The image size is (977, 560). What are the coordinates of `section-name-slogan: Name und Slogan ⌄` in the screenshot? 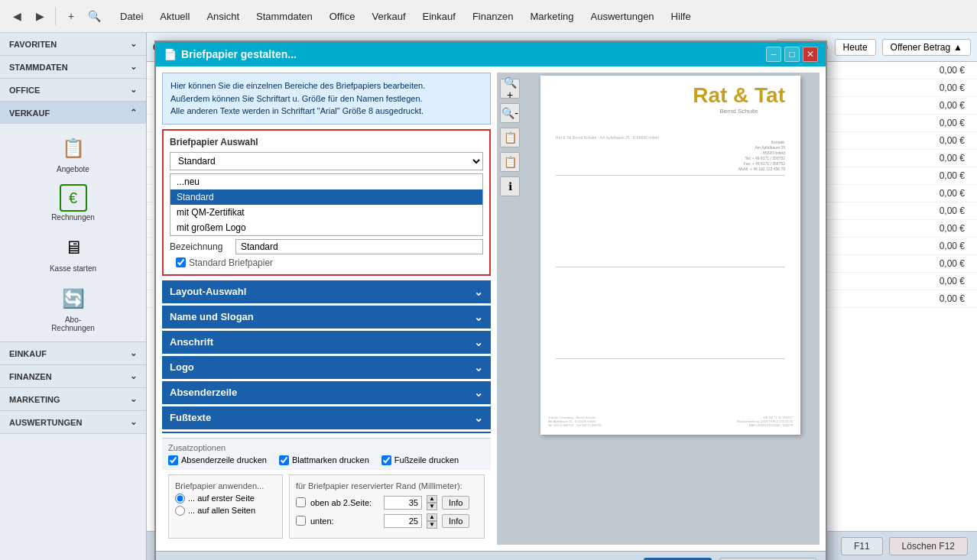 It's located at (326, 317).